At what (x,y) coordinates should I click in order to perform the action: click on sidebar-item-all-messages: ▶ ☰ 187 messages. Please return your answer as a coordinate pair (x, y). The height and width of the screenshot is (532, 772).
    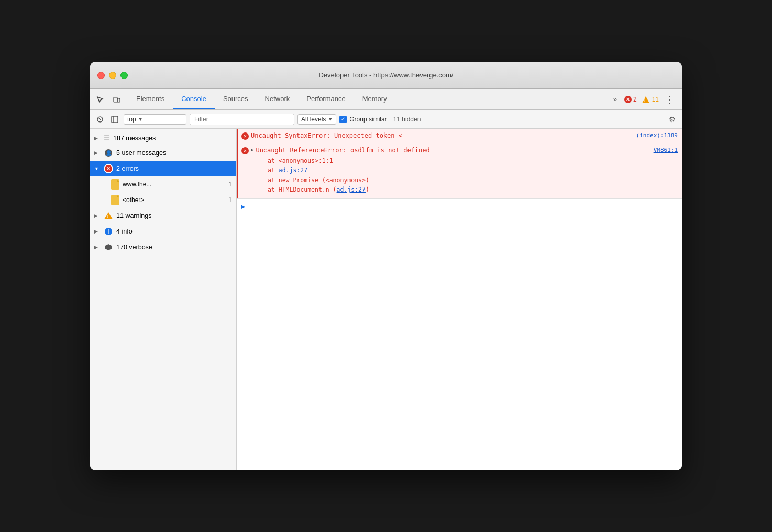
    Looking at the image, I should click on (163, 138).